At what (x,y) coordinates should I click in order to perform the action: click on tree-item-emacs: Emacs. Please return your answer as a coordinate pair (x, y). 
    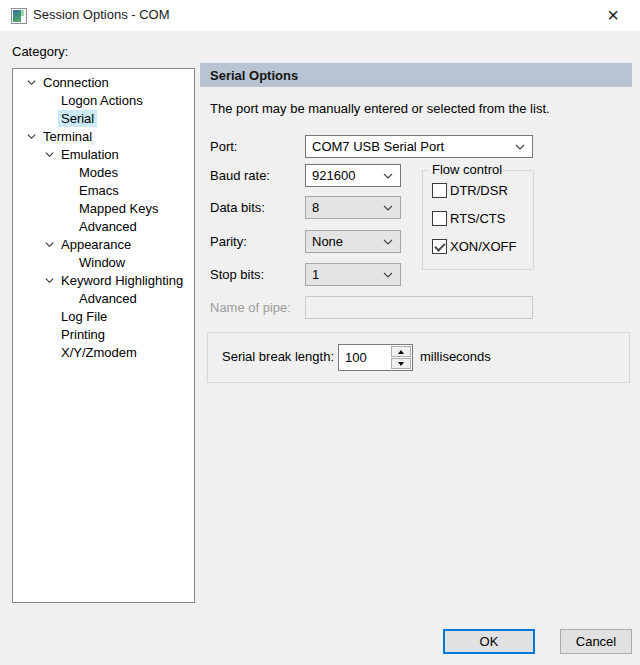
    Looking at the image, I should click on (104, 190).